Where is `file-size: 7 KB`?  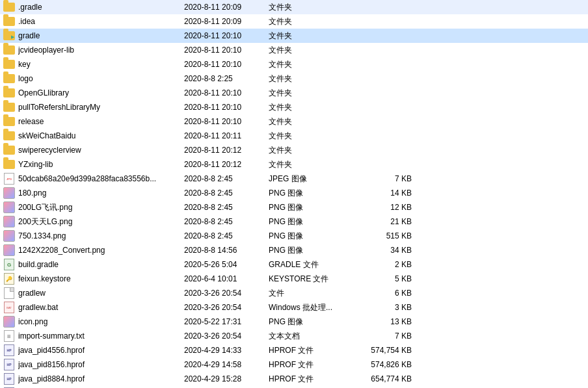
file-size: 7 KB is located at coordinates (389, 179).